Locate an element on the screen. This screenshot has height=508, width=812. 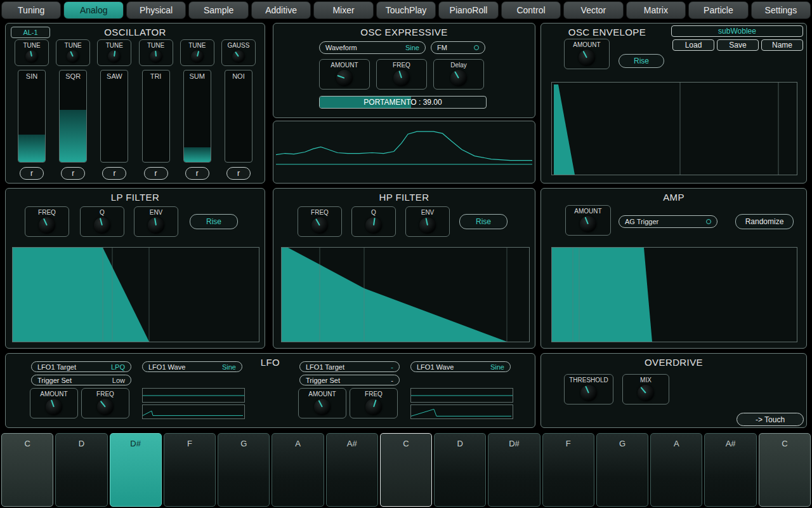
lfo1-wave-select-left: LFO1 Wave Sine is located at coordinates (192, 367).